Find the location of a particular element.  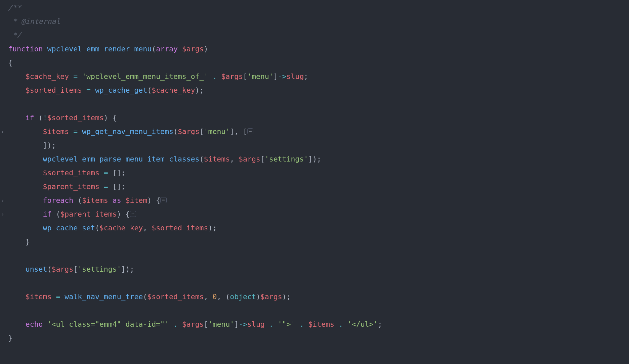

code-line: /** is located at coordinates (314, 7).